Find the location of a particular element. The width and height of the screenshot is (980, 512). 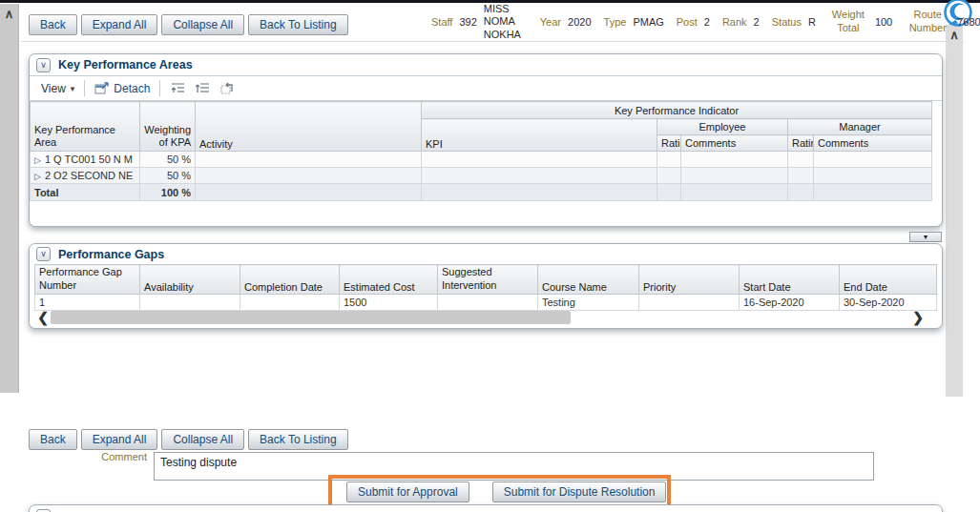

left-scrollbar: ∧ is located at coordinates (10, 198).